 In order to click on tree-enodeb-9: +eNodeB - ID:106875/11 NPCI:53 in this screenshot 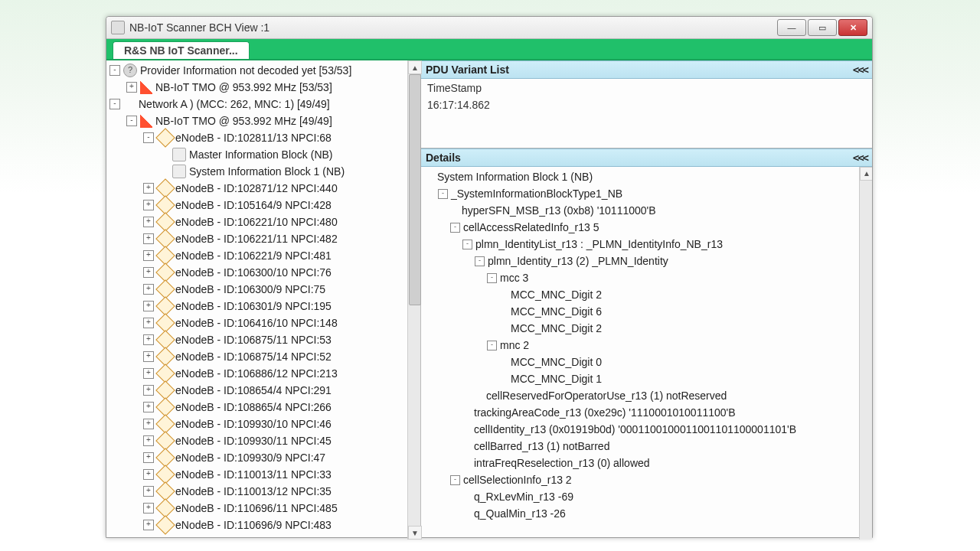, I will do `click(257, 340)`.